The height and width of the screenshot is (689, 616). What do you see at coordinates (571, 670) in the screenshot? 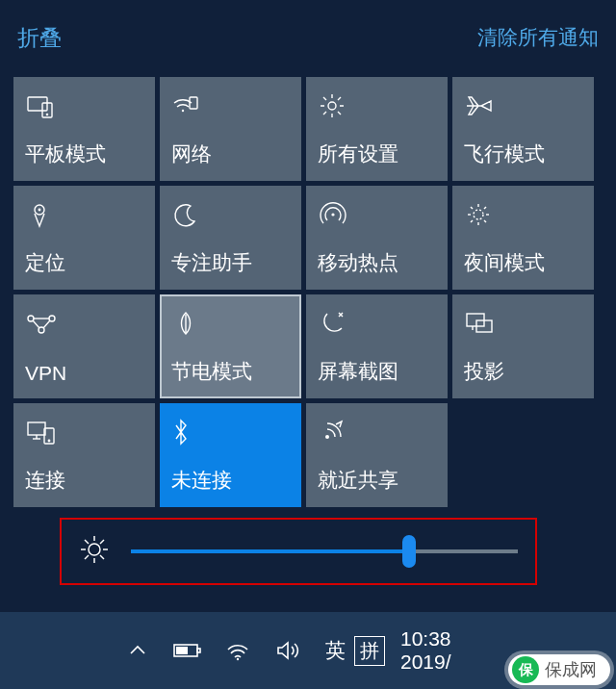
I see `watermark-text: 保成网` at bounding box center [571, 670].